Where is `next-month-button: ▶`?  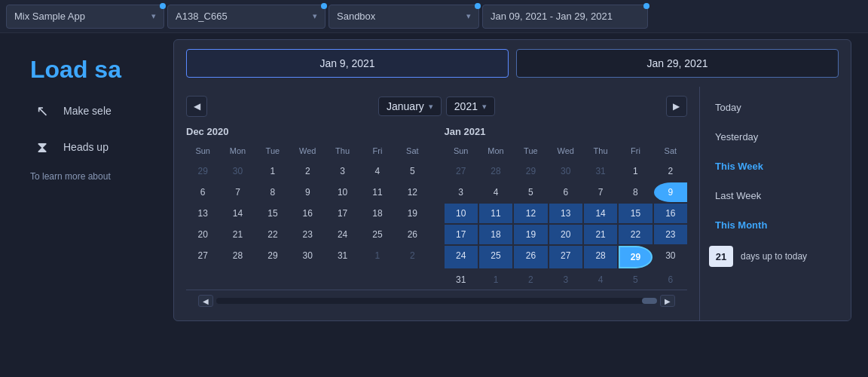 next-month-button: ▶ is located at coordinates (677, 106).